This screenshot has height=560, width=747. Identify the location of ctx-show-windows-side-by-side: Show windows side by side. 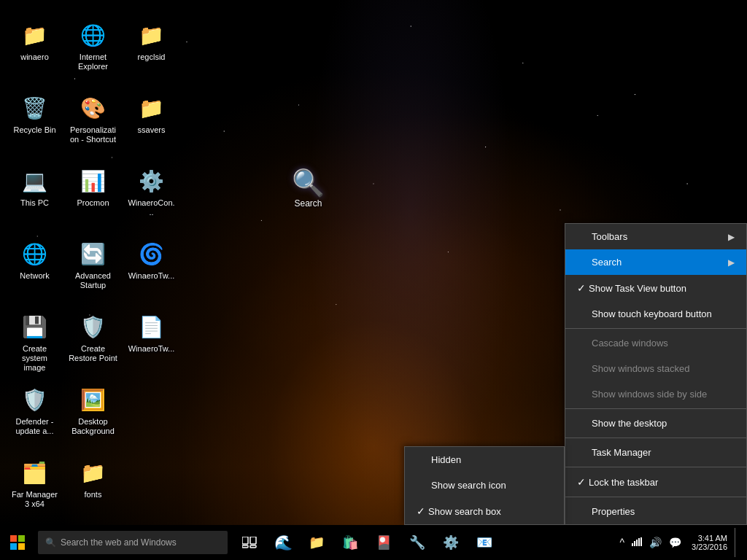
(656, 394).